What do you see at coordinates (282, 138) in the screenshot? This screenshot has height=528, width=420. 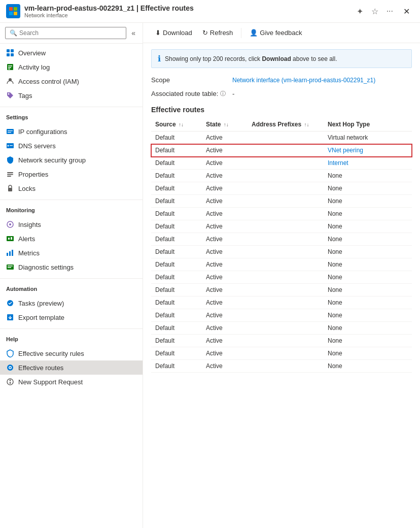 I see `table-row: Default Active Virtual network` at bounding box center [282, 138].